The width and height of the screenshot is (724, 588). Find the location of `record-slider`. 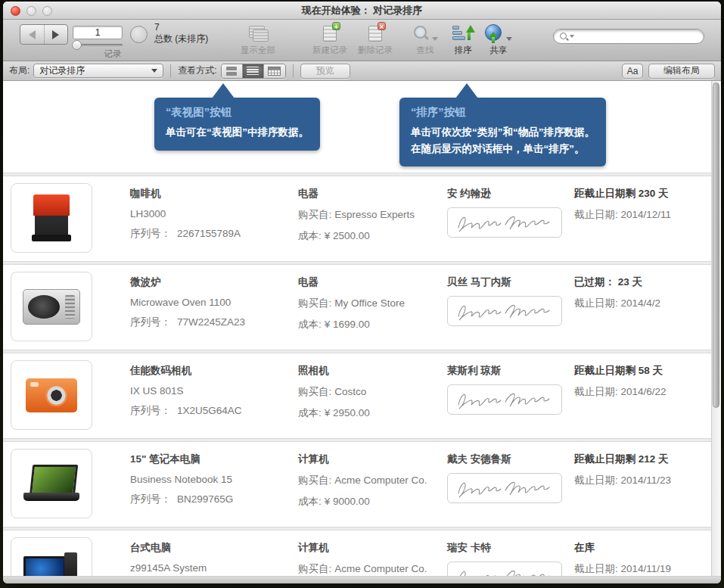

record-slider is located at coordinates (98, 45).